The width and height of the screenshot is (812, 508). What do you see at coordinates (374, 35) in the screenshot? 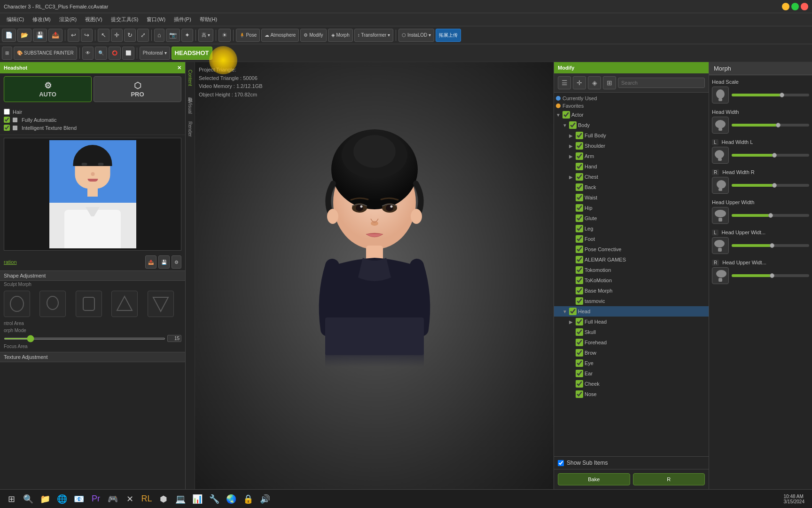
I see `transformer-btn: ↕ Transformer ▾` at bounding box center [374, 35].